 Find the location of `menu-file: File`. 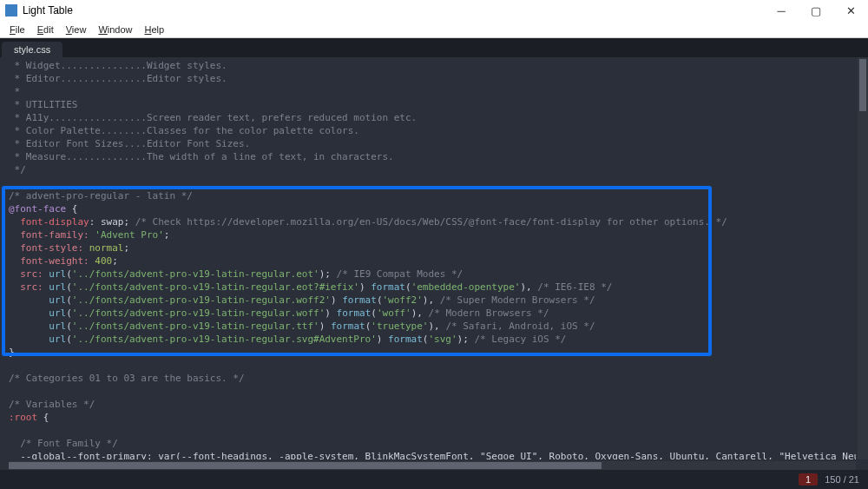

menu-file: File is located at coordinates (17, 30).